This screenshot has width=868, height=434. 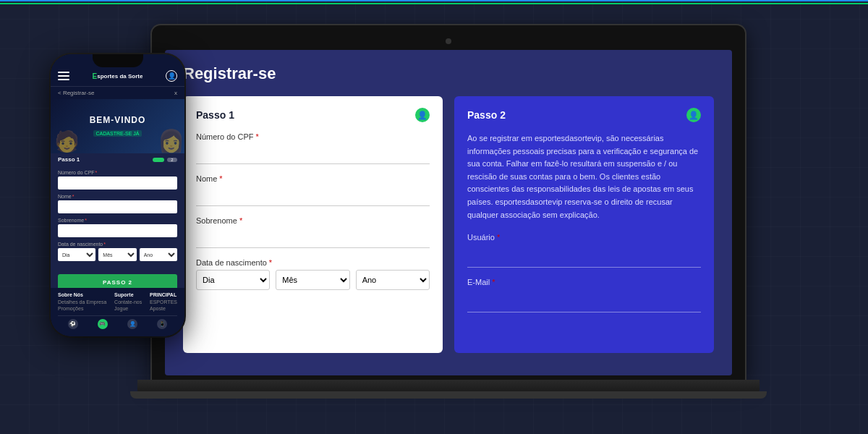 I want to click on laptop-page-title: Registrar-se, so click(x=448, y=74).